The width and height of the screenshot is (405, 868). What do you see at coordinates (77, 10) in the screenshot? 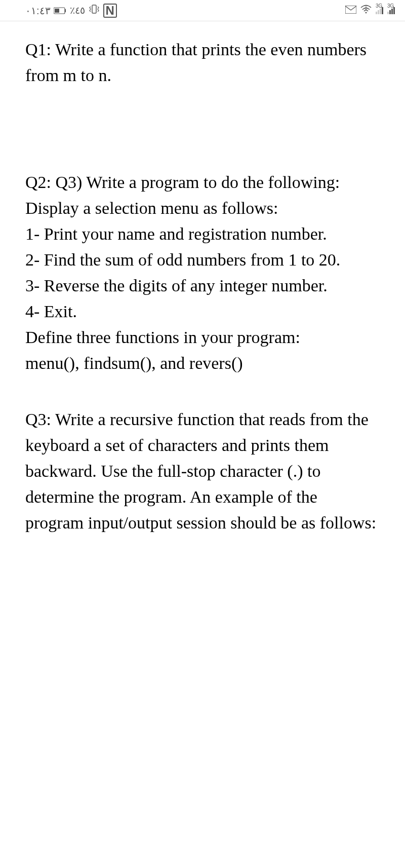
I see `battery-percent: ٪٤٥` at bounding box center [77, 10].